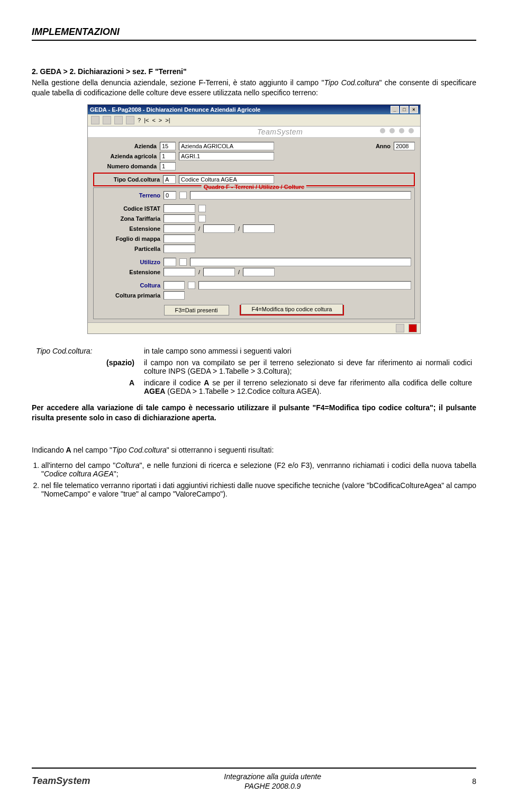 This screenshot has height=812, width=508. I want to click on f3-button: F3=Dati presenti, so click(197, 310).